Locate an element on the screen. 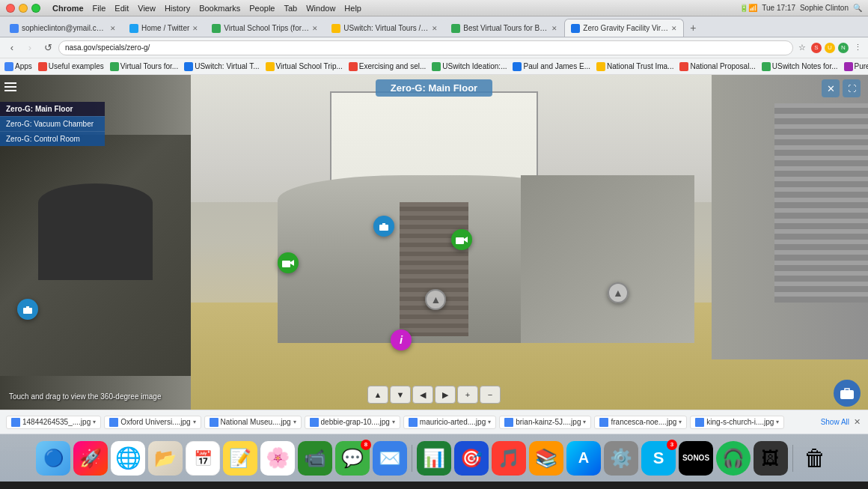  tab-2: Home / Twitter ✕ is located at coordinates (164, 28).